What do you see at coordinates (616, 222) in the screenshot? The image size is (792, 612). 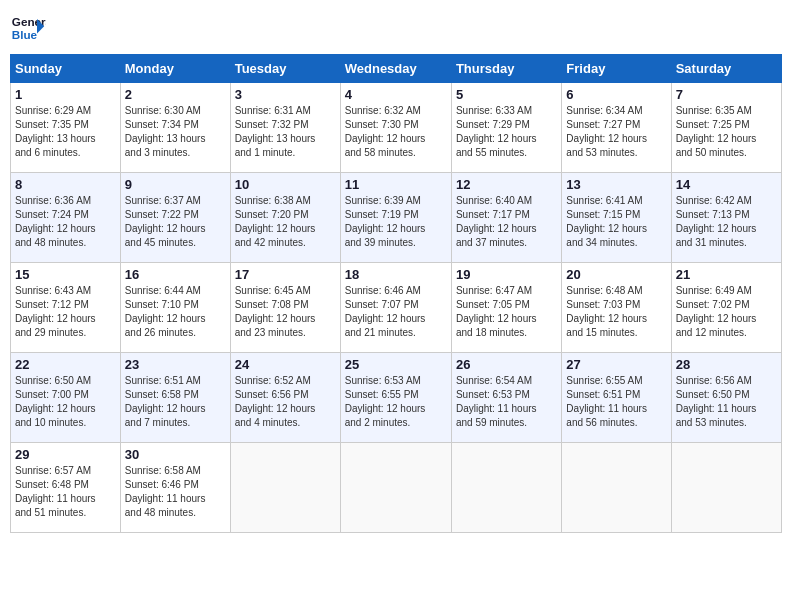 I see `day-info: Sunrise: 6:41 AM Sunset: 7:15 PM Dayligh…` at bounding box center [616, 222].